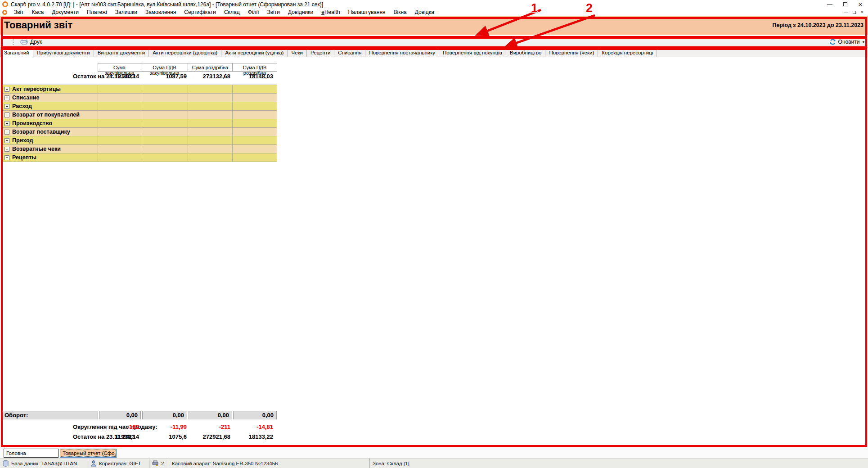 This screenshot has width=868, height=468. Describe the element at coordinates (118, 427) in the screenshot. I see `rounding-value: -162` at that location.